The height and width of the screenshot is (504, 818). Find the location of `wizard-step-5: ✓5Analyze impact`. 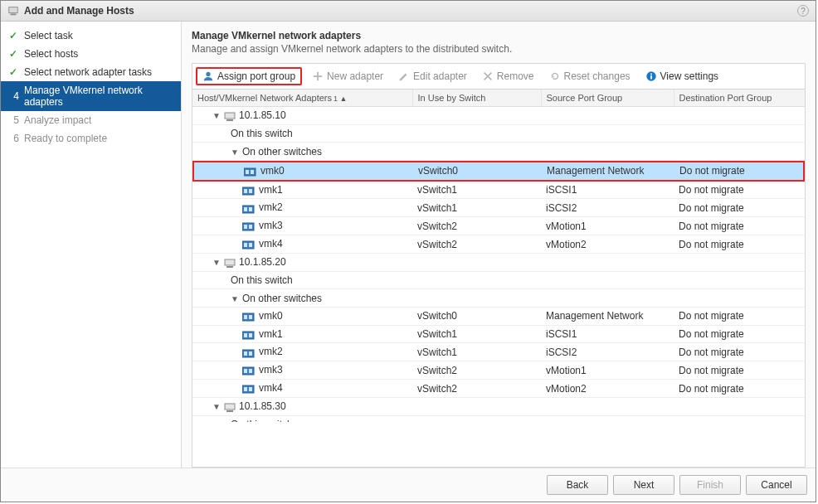

wizard-step-5: ✓5Analyze impact is located at coordinates (91, 120).